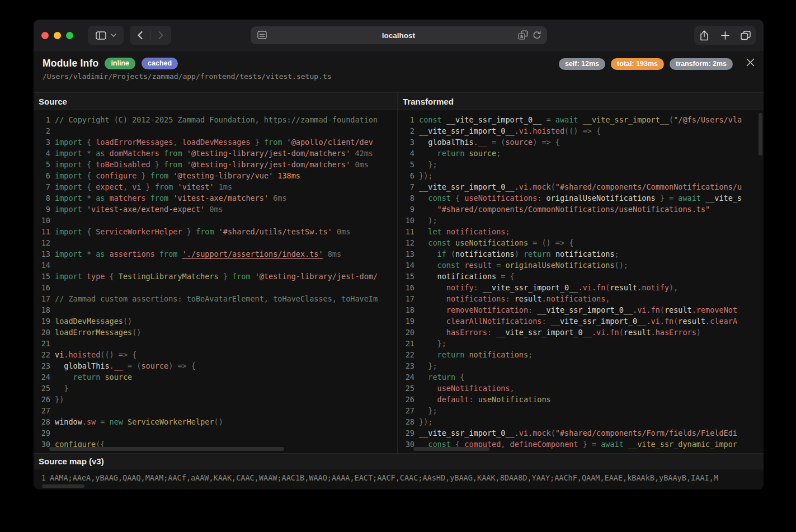  What do you see at coordinates (581, 131) in the screenshot?
I see `code-line: 2__vite_ssr_import_0__.vi.hoisted(() => …` at bounding box center [581, 131].